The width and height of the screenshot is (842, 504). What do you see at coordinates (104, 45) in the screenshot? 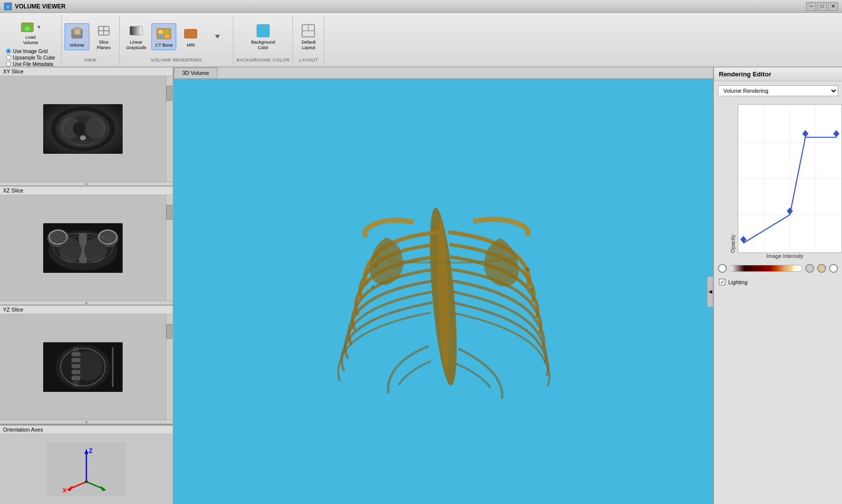
I see `slice-planes-label: SlicePlanes` at bounding box center [104, 45].